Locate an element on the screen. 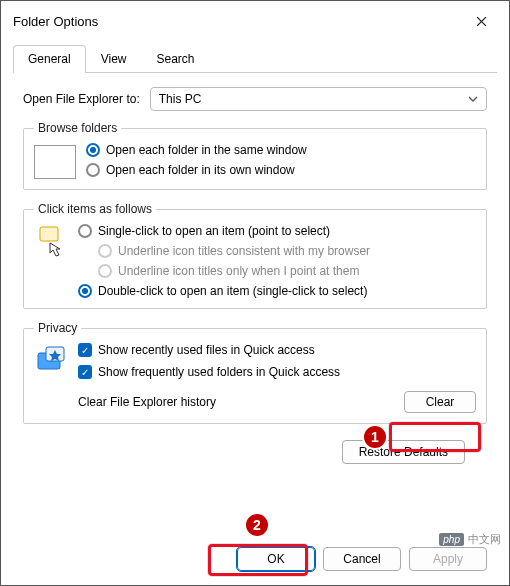 The height and width of the screenshot is (586, 510). radio-underline-point: Underline icon titles only when I point … is located at coordinates (234, 271).